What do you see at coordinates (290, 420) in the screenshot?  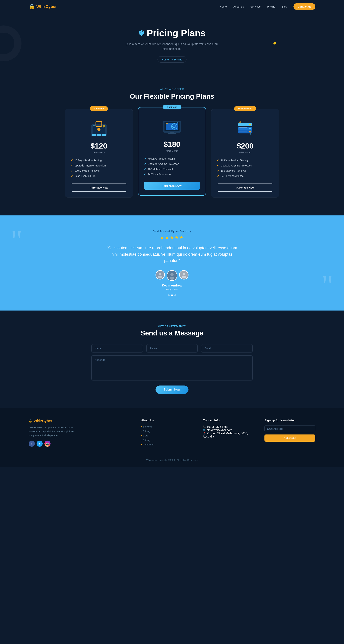 I see `footer-newsletter-title: Sign up for Newsletter` at bounding box center [290, 420].